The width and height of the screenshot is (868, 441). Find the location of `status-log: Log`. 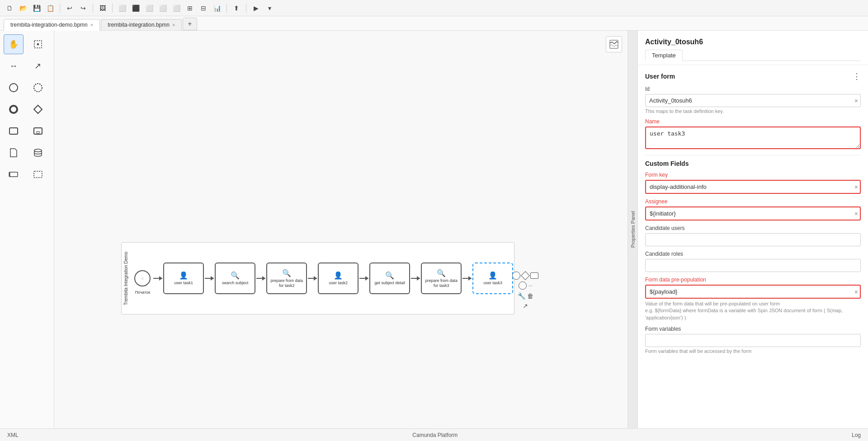

status-log: Log is located at coordinates (856, 435).